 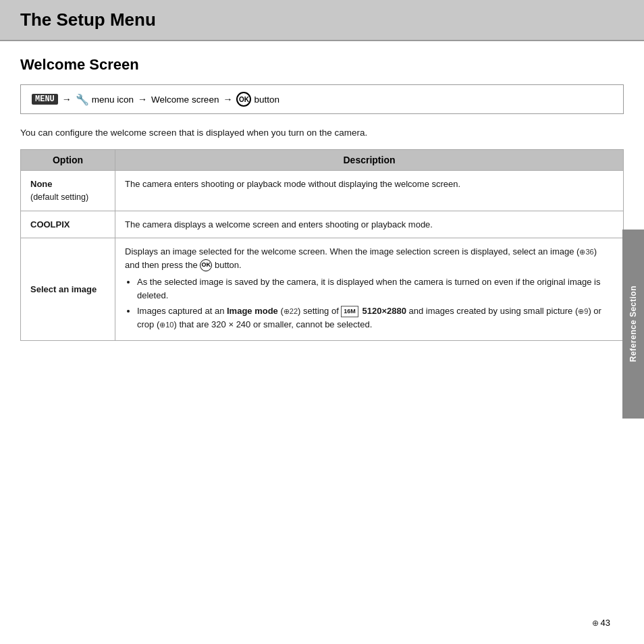 I want to click on page-header: The Setup Menu, so click(x=322, y=20).